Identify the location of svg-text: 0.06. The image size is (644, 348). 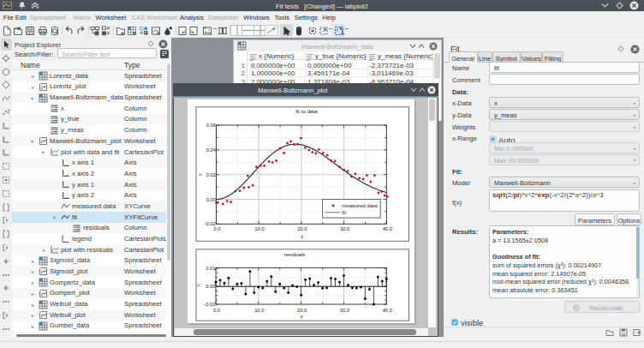
(211, 125).